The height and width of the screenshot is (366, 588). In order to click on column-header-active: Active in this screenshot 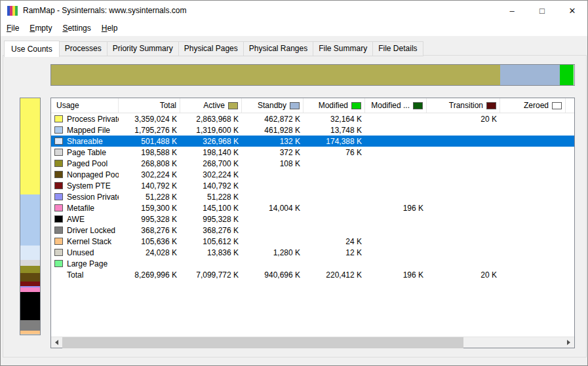, I will do `click(211, 105)`.